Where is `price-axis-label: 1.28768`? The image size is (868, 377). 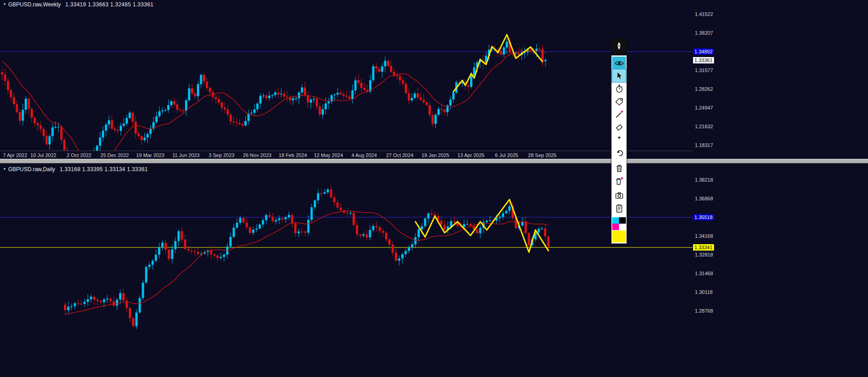 price-axis-label: 1.28768 is located at coordinates (704, 311).